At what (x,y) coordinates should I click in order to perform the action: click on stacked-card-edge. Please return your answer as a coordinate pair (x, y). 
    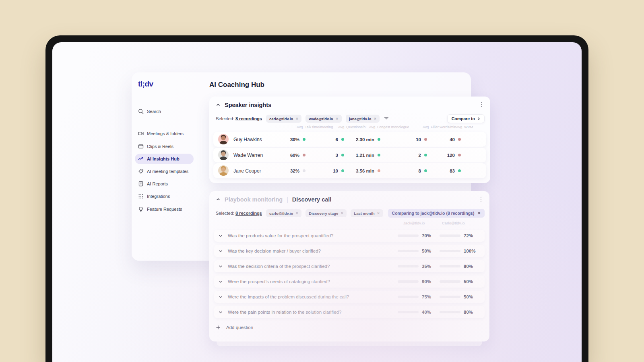
    Looking at the image, I should click on (349, 343).